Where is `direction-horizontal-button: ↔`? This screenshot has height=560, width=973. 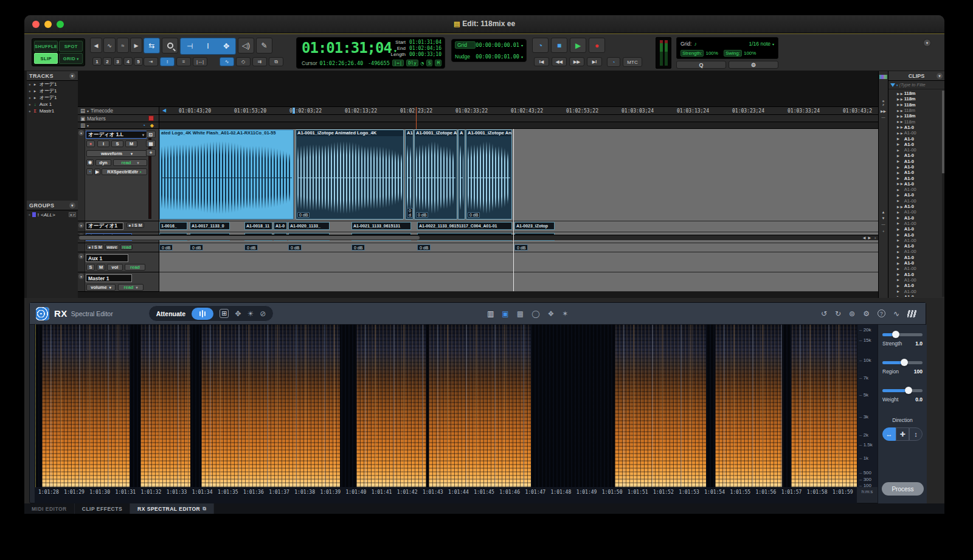
direction-horizontal-button: ↔ is located at coordinates (889, 434).